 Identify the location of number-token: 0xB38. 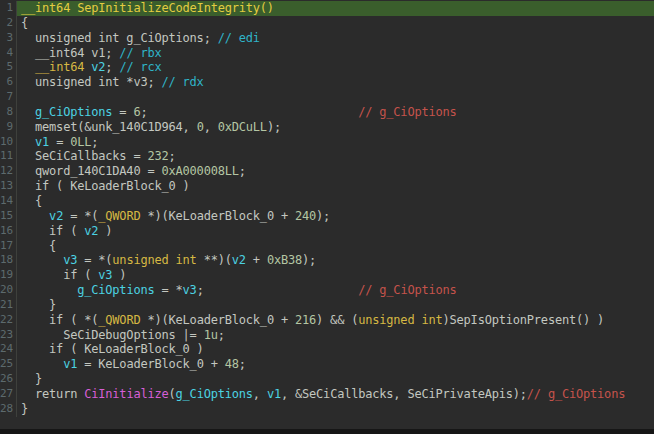
(284, 260).